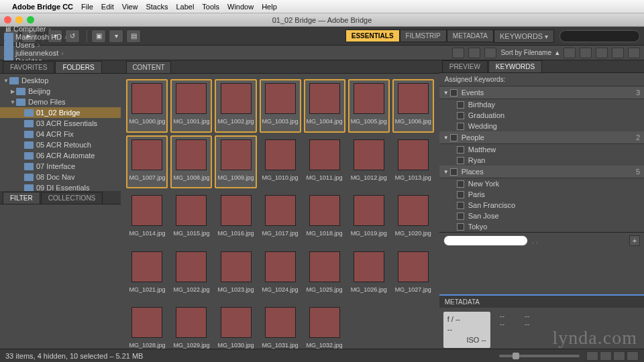 The height and width of the screenshot is (362, 644). I want to click on keyword-item: New York, so click(542, 184).